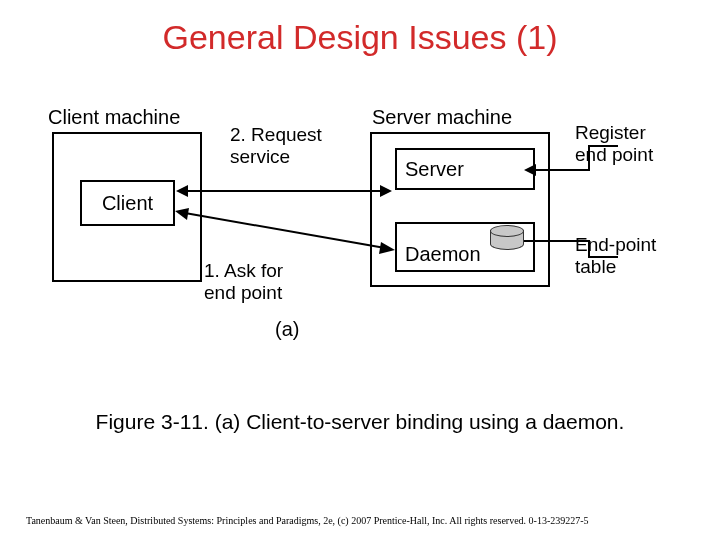  What do you see at coordinates (442, 118) in the screenshot?
I see `server-machine-label: Server machine` at bounding box center [442, 118].